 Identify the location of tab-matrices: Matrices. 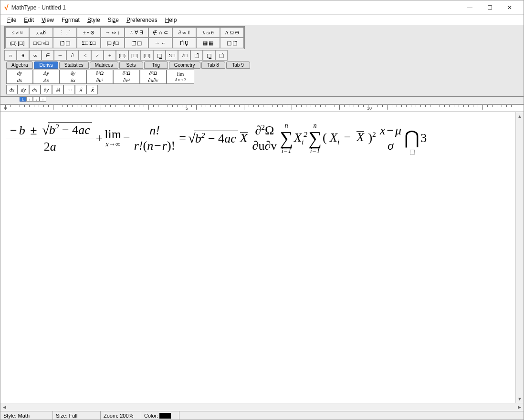
(104, 65).